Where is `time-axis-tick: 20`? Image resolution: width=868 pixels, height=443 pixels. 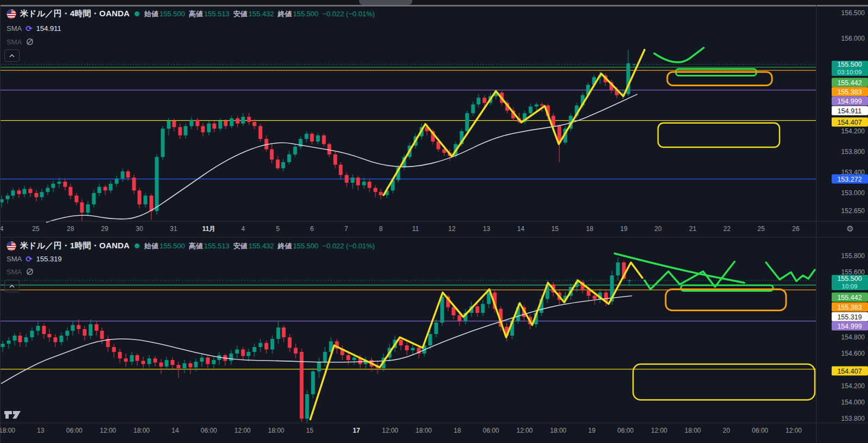
time-axis-tick: 20 is located at coordinates (726, 431).